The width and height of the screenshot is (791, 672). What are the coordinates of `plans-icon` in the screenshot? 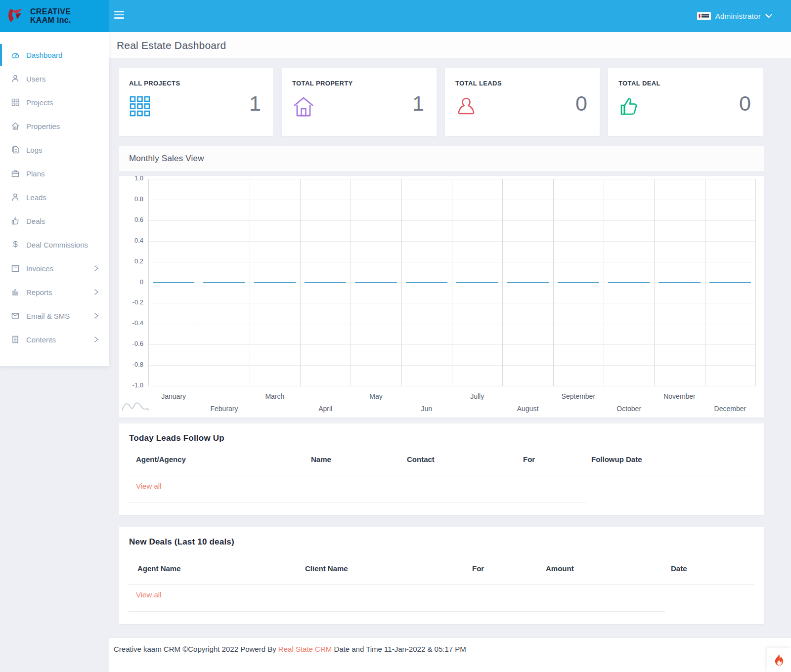 It's located at (15, 173).